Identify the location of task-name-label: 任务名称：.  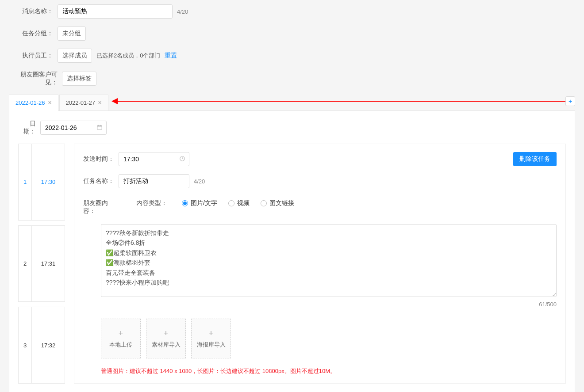
(99, 181).